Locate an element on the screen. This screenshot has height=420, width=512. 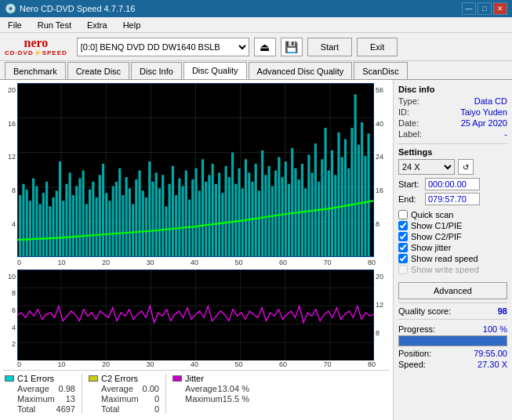
id-value: Taiyo Yuden is located at coordinates (484, 112).